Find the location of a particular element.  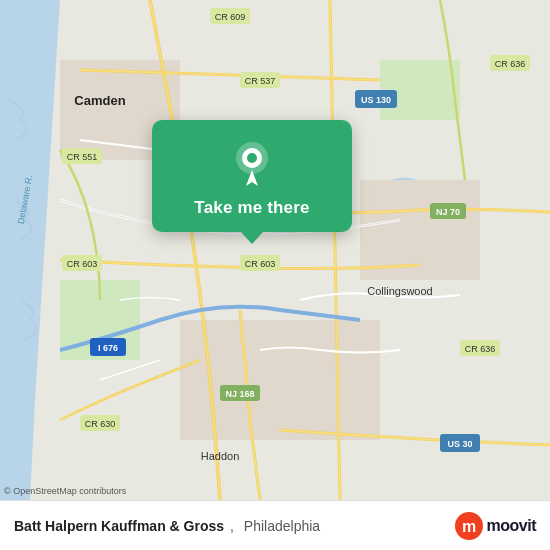

svg-text: NJ 70 is located at coordinates (448, 212).